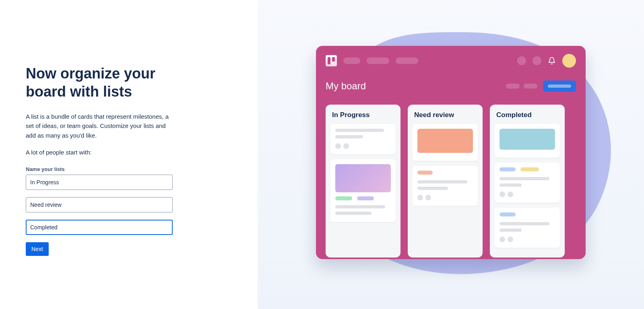  What do you see at coordinates (451, 61) in the screenshot?
I see `board-preview-header` at bounding box center [451, 61].